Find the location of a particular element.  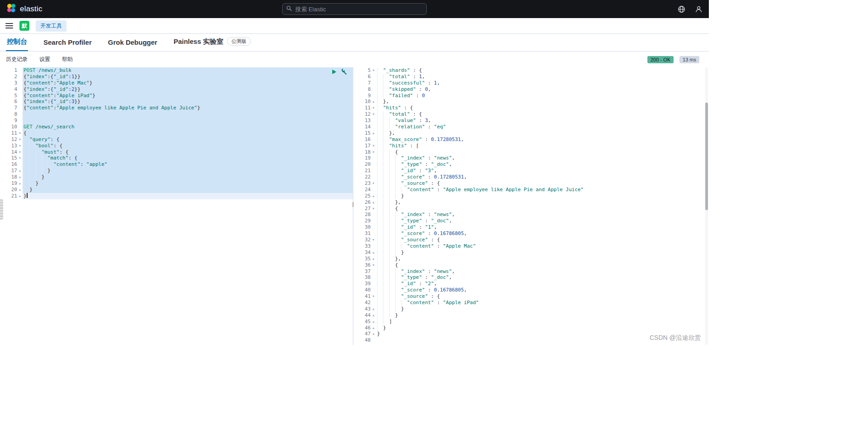

code-line: 32▾ "_source" : { is located at coordinates (531, 240).